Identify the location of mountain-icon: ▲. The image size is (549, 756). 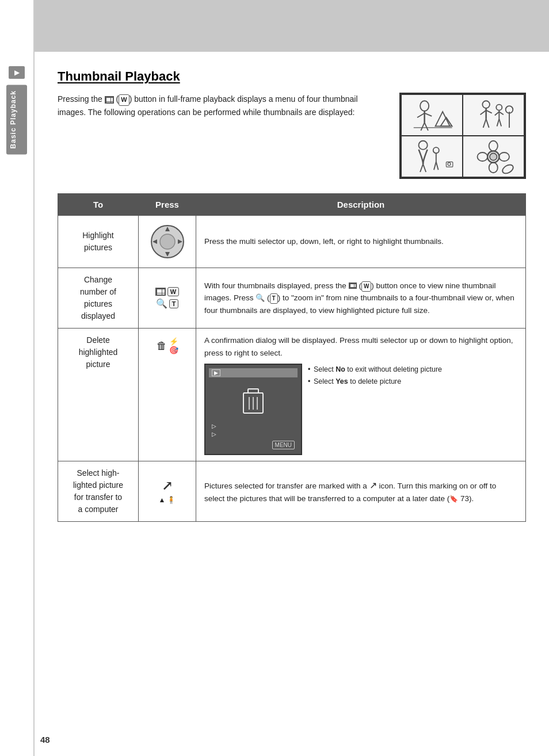
(162, 500).